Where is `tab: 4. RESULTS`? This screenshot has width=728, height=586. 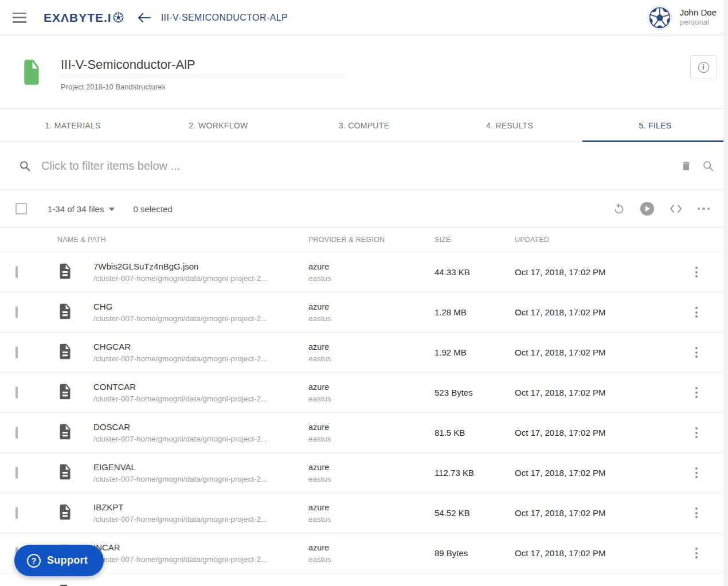 tab: 4. RESULTS is located at coordinates (510, 125).